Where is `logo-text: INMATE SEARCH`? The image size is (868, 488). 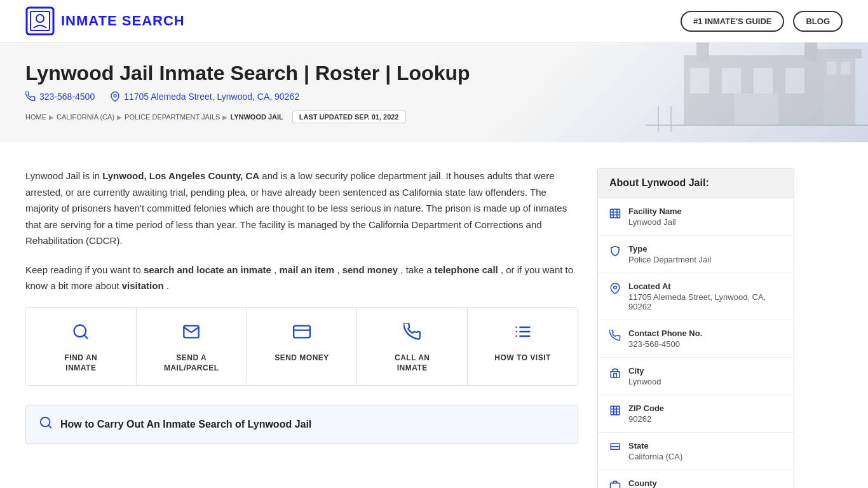
logo-text: INMATE SEARCH is located at coordinates (123, 21).